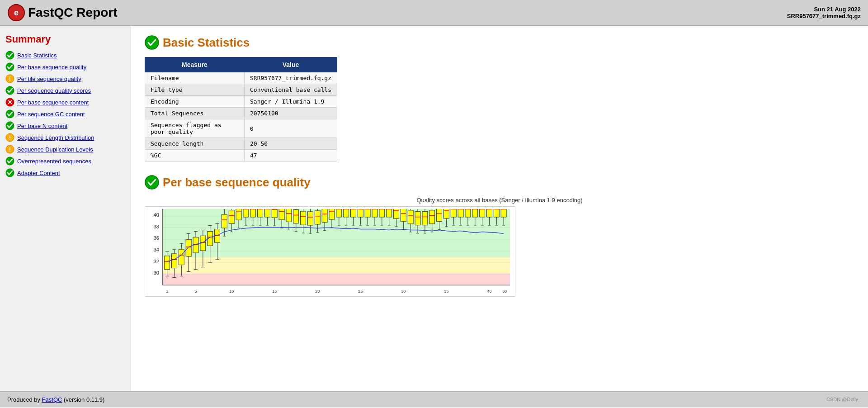 The image size is (868, 408). What do you see at coordinates (52, 400) in the screenshot?
I see `fastqc-link: FastQC` at bounding box center [52, 400].